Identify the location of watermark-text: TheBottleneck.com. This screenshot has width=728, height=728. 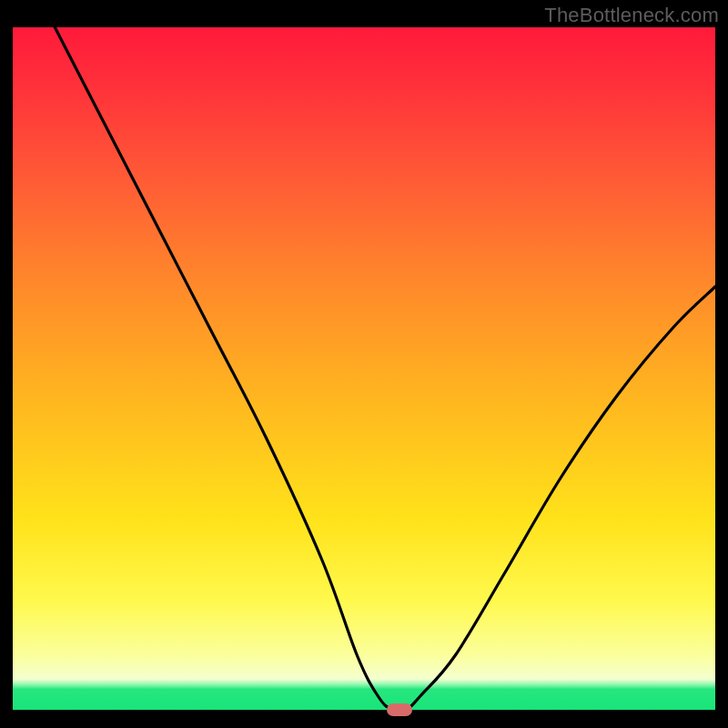
(632, 15).